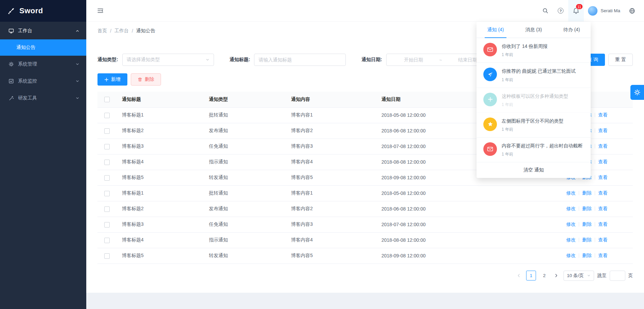 The height and width of the screenshot is (309, 644). I want to click on sidebar-item-workbench: 工作台, so click(43, 31).